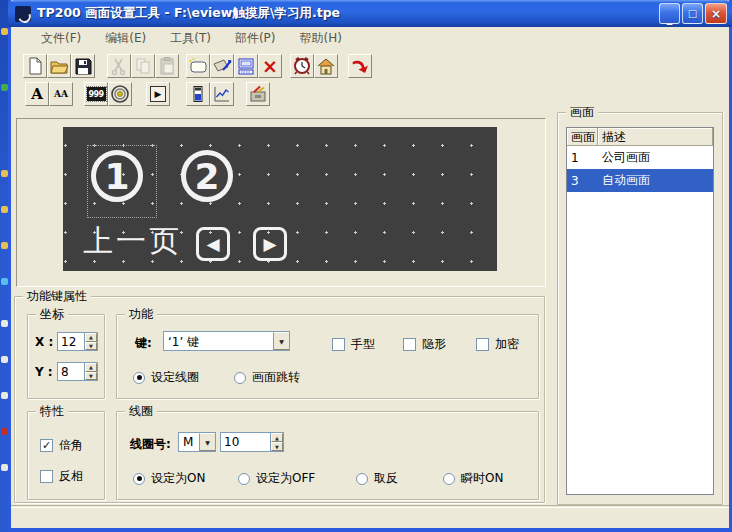 The image size is (732, 532). What do you see at coordinates (91, 346) in the screenshot?
I see `spin-down-icon: ▼` at bounding box center [91, 346].